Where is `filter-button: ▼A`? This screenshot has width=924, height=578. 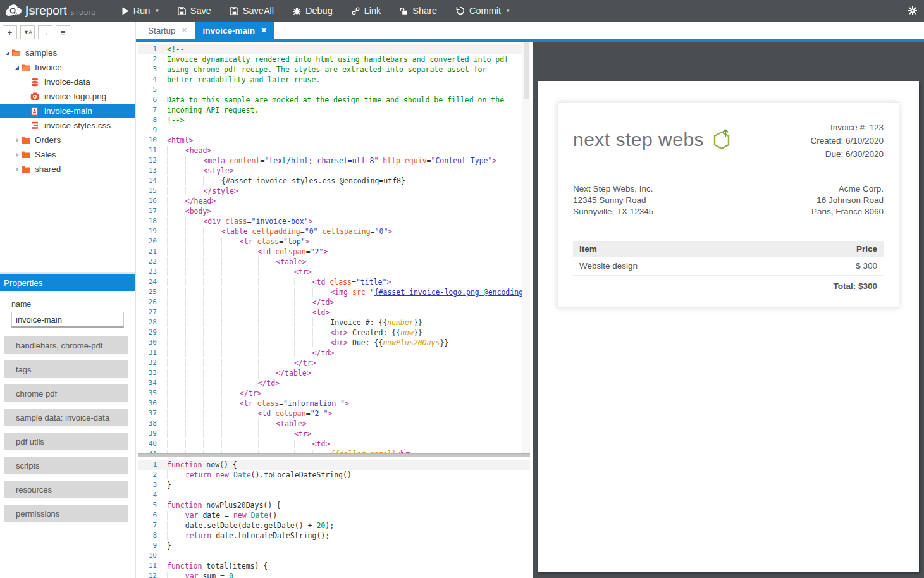 filter-button: ▼A is located at coordinates (28, 32).